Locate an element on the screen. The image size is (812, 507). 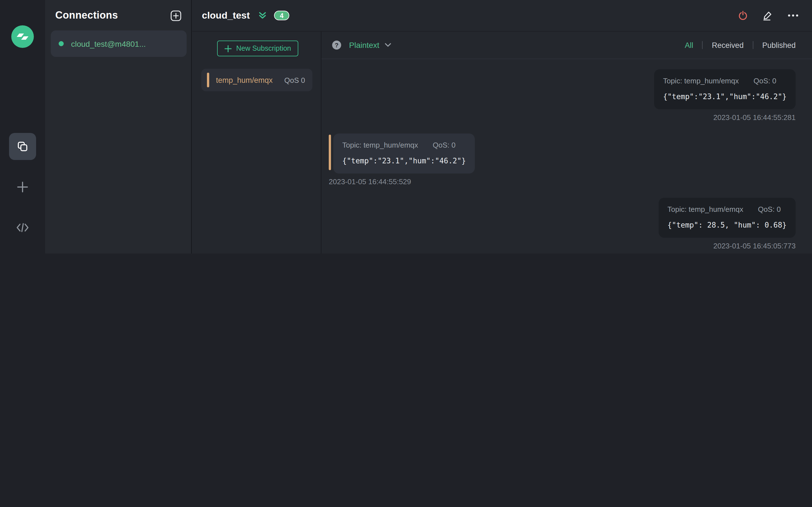
message-format-value: Plaintext is located at coordinates (364, 45).